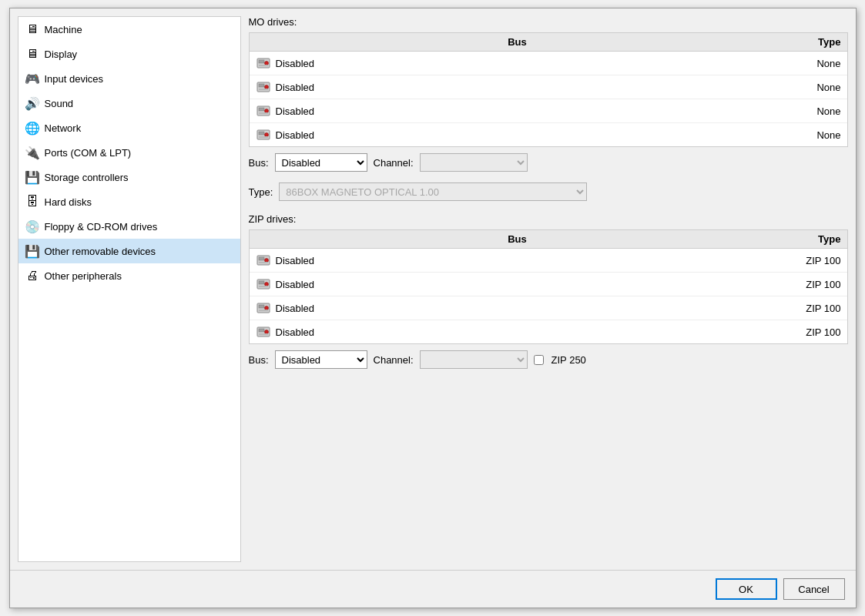 The image size is (865, 616). I want to click on sidebar-item-floppy-cd: 💿Floppy & CD-ROM drives, so click(129, 226).